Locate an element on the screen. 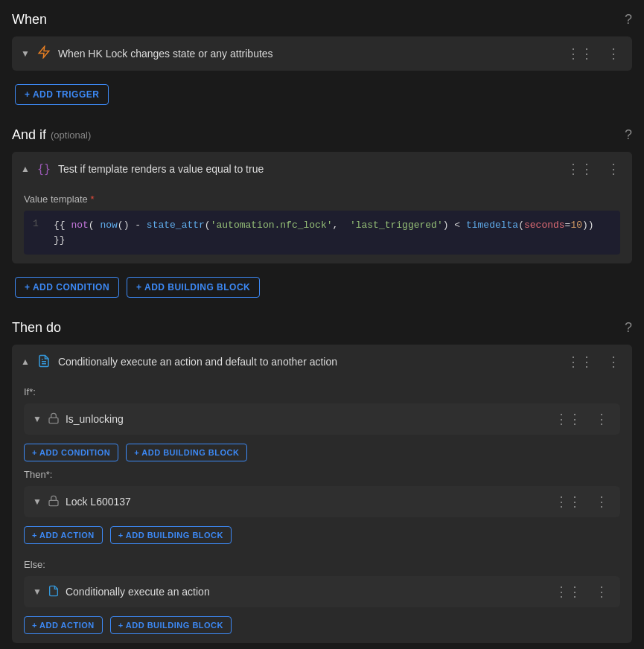  then-do-card-inner: ▲ Conditionally execute an action and de… is located at coordinates (292, 362).